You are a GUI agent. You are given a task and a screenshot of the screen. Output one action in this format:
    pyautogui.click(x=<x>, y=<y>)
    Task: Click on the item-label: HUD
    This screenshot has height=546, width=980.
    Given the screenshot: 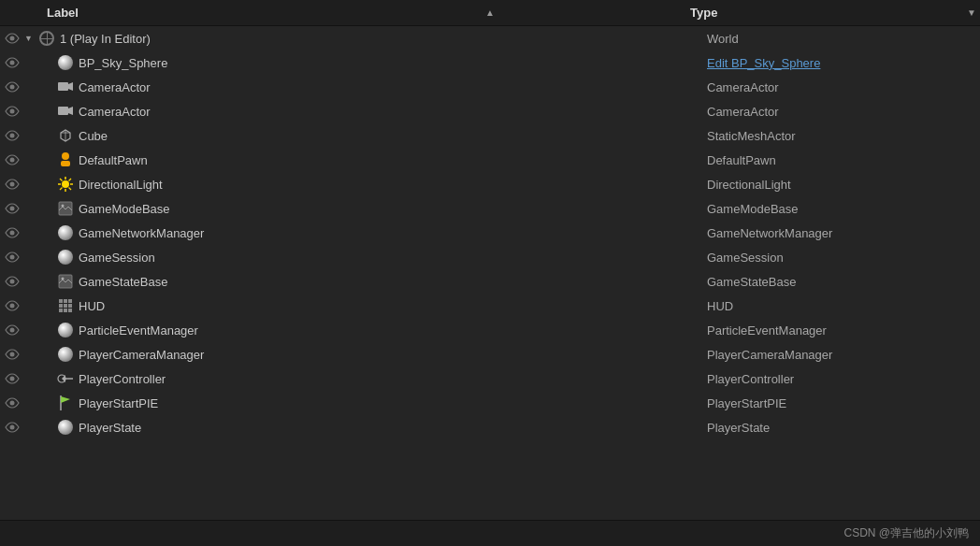 What is the action you would take?
    pyautogui.click(x=389, y=307)
    